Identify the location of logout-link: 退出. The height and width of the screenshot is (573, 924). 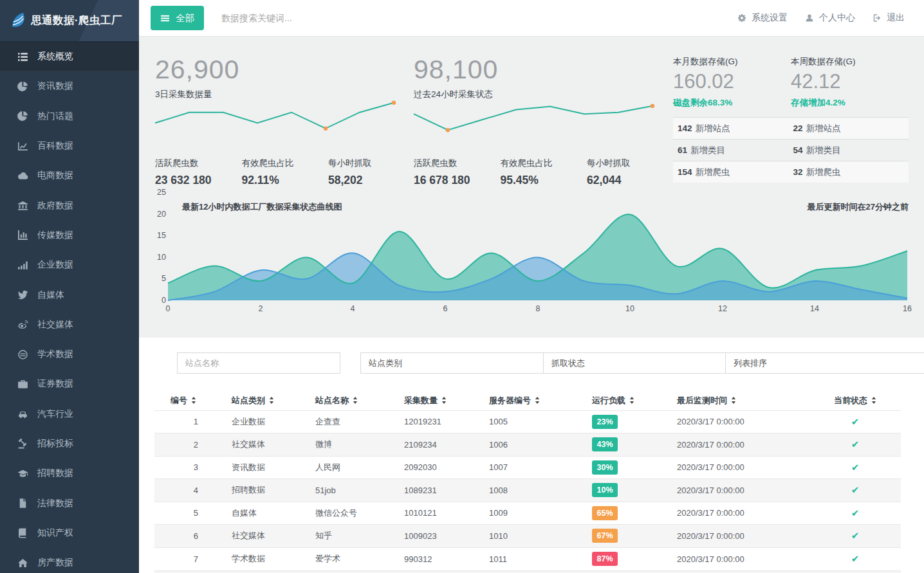
(889, 18).